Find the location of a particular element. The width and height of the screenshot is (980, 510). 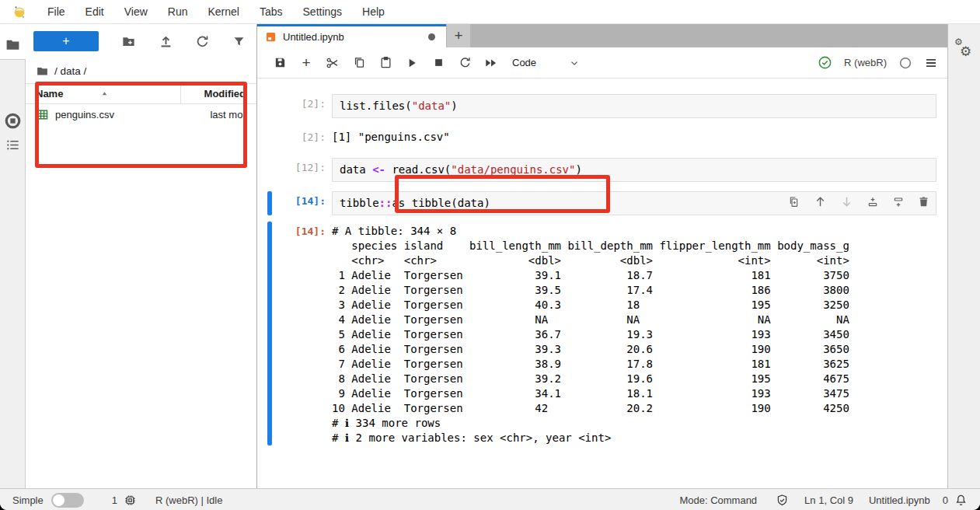

refresh-icon is located at coordinates (202, 42).